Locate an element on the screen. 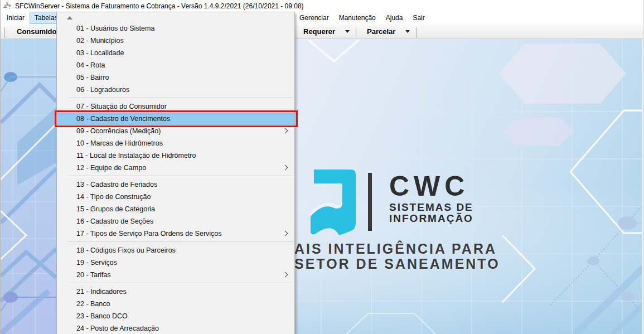 Image resolution: width=644 pixels, height=334 pixels. menu-item-label: 10 - Marcas de Hidrômetros is located at coordinates (119, 143).